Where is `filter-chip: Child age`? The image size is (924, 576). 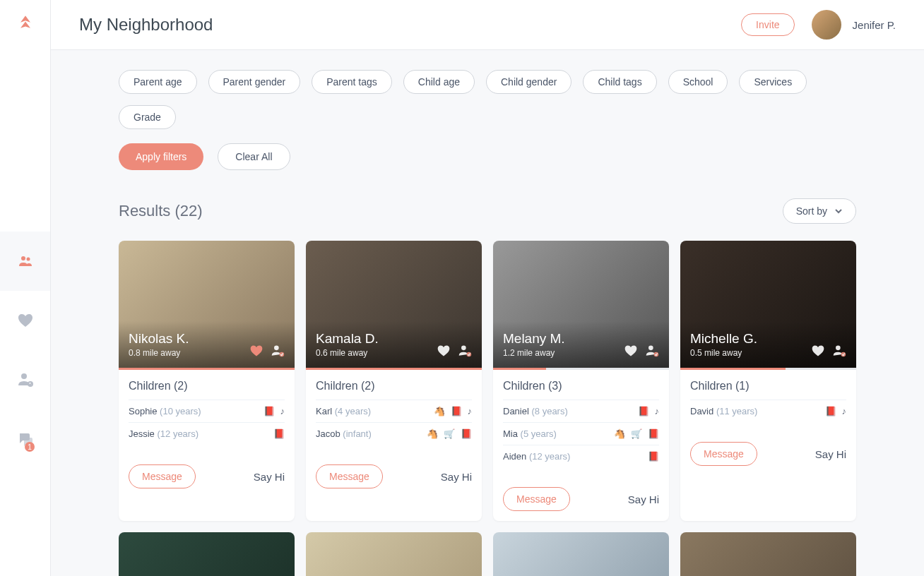 filter-chip: Child age is located at coordinates (439, 82).